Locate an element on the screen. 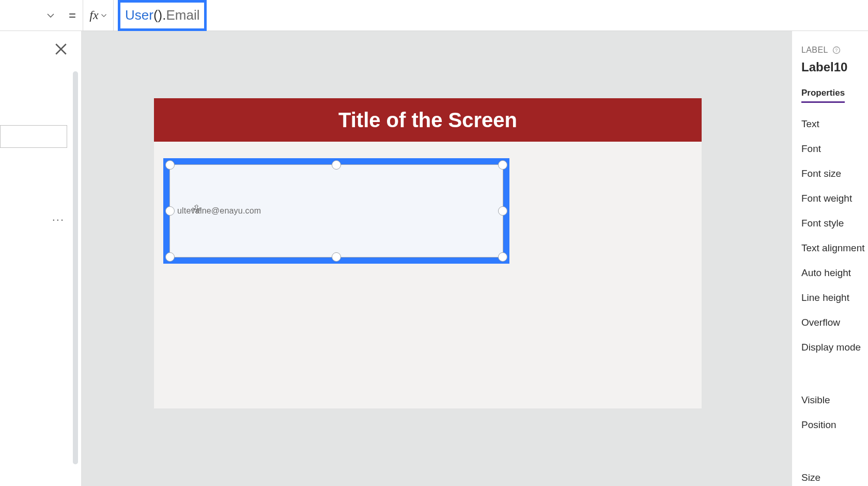 This screenshot has width=868, height=486. formula-bar: = fx User().Email is located at coordinates (434, 16).